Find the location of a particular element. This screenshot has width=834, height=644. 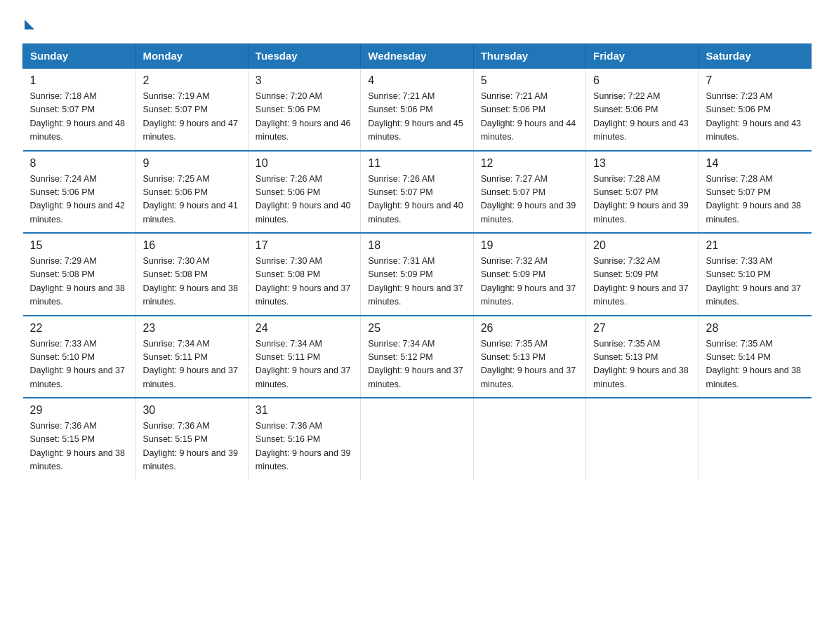

day-number: 29 is located at coordinates (79, 410).